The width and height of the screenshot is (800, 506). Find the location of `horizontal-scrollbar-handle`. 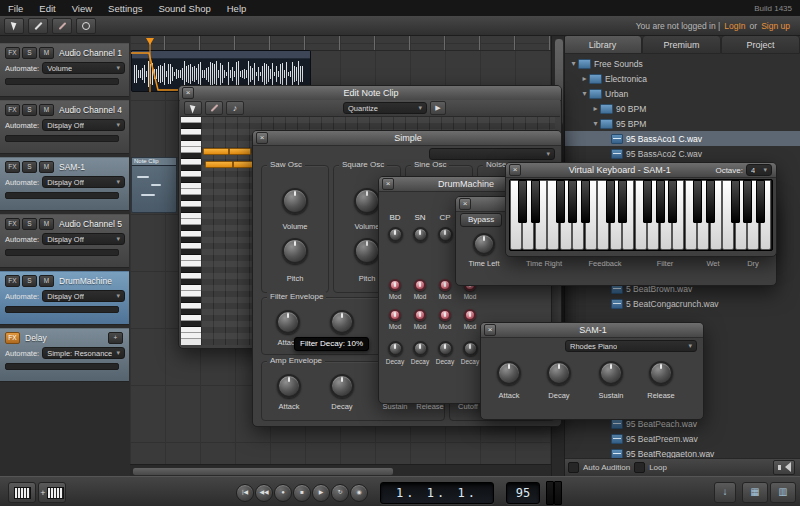

horizontal-scrollbar-handle is located at coordinates (263, 472).